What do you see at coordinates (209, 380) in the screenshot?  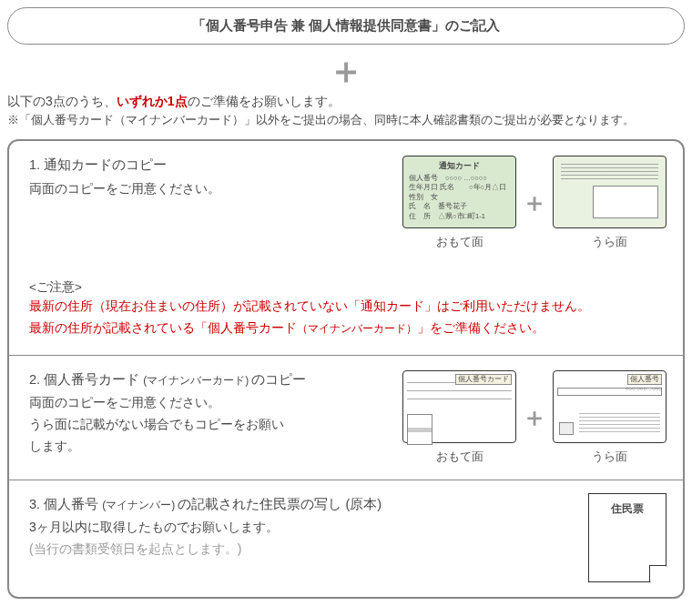 I see `opt2-title: 2. 個人番号カード (マイナンバーカード) のコピー` at bounding box center [209, 380].